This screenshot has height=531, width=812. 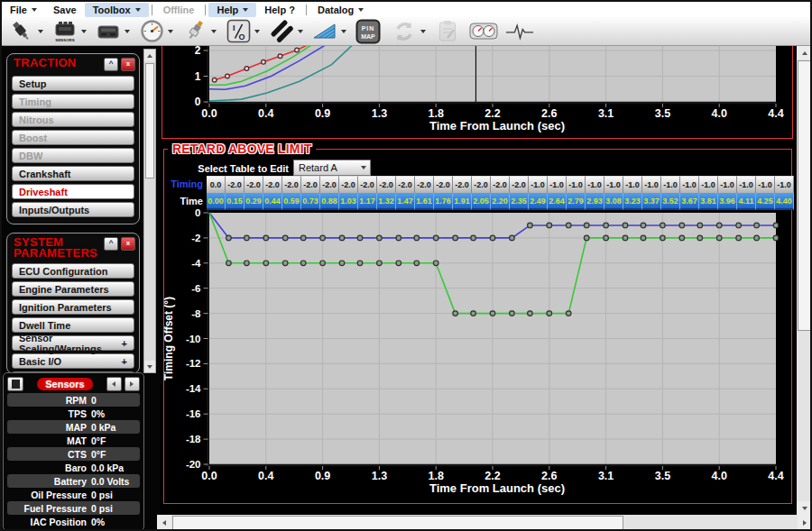 I want to click on traction-button-nitrous: Nitrous, so click(x=73, y=119).